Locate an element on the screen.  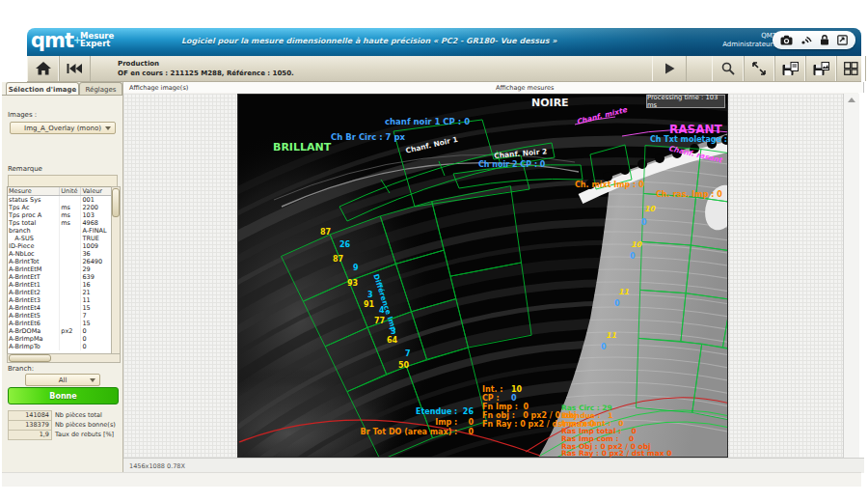
table-cell: A-BrIntEt6 is located at coordinates (34, 323).